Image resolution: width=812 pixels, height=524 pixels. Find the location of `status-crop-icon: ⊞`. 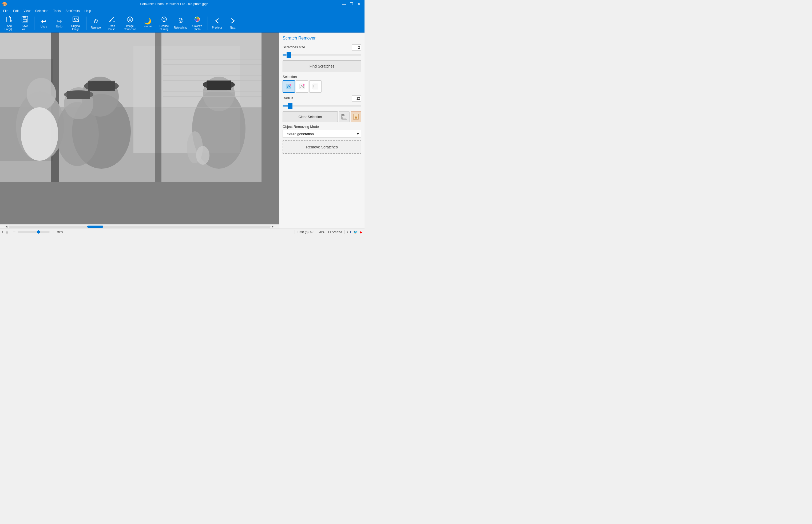

status-crop-icon: ⊞ is located at coordinates (7, 232).